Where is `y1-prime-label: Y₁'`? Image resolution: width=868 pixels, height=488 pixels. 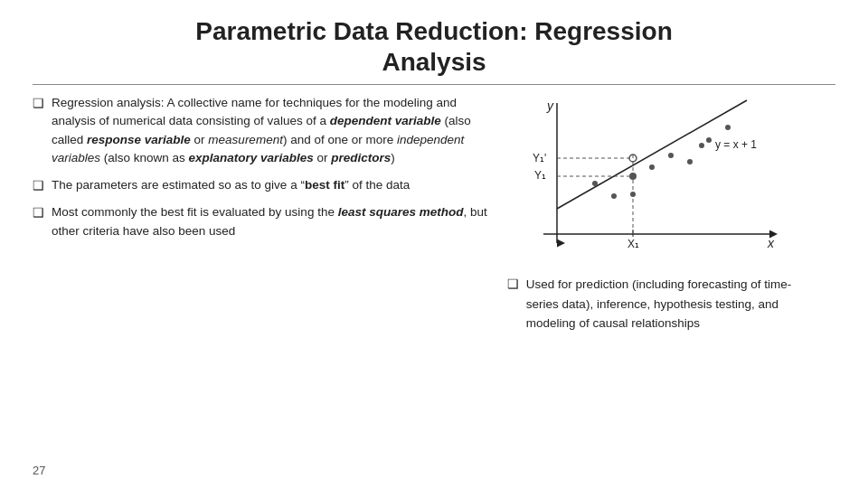 y1-prime-label: Y₁' is located at coordinates (539, 158).